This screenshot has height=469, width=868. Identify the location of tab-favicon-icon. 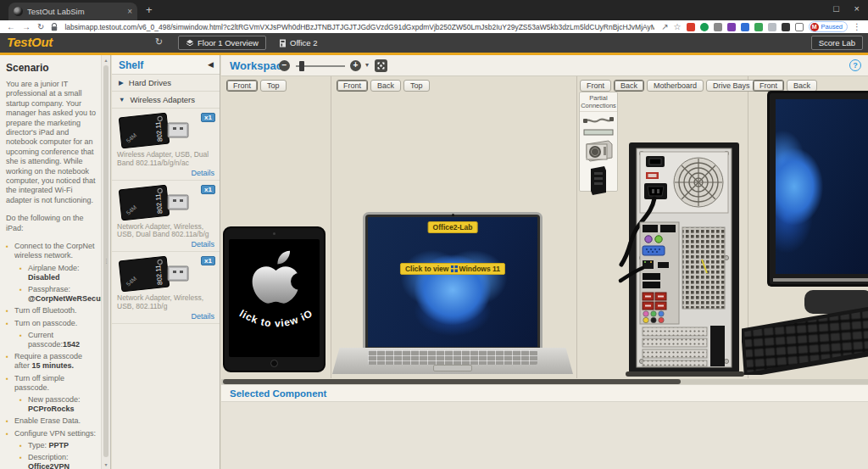
(19, 12).